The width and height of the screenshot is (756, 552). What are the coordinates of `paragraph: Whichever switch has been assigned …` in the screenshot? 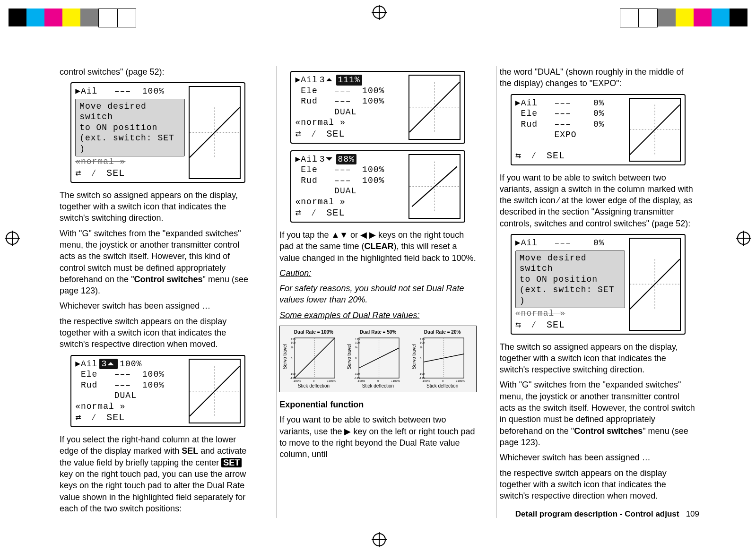 It's located at (158, 306).